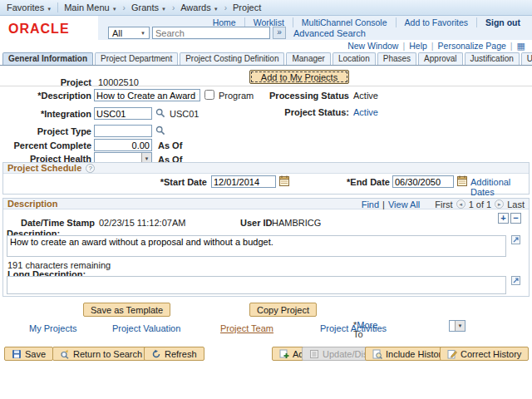 This screenshot has height=399, width=532. I want to click on description-textarea: How to create an award without a proposa…, so click(256, 246).